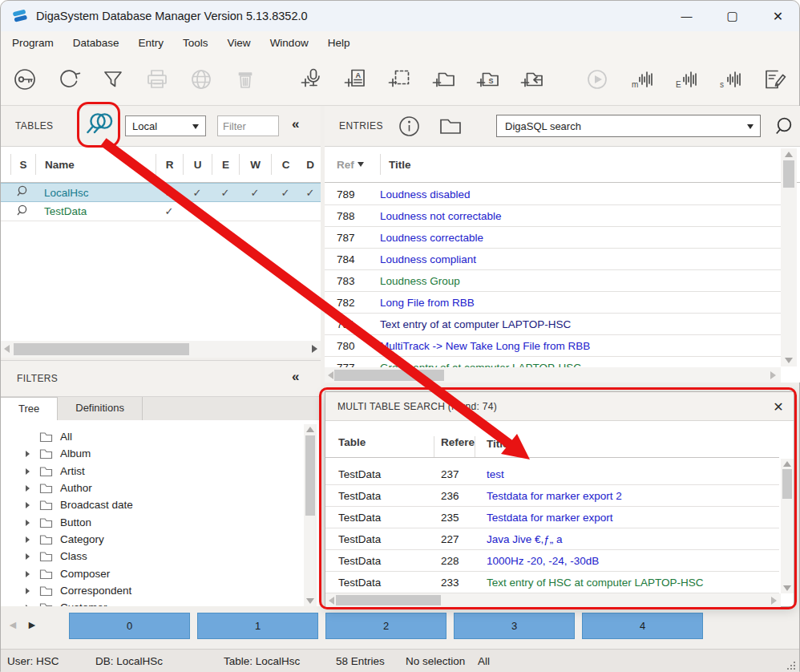 The width and height of the screenshot is (800, 672). Describe the element at coordinates (339, 43) in the screenshot. I see `menu-help: Help` at that location.